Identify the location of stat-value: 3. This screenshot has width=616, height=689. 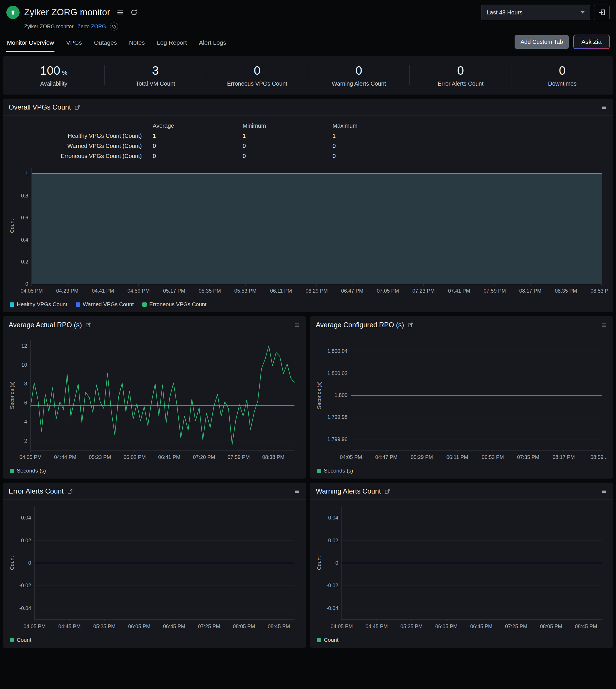
(156, 70).